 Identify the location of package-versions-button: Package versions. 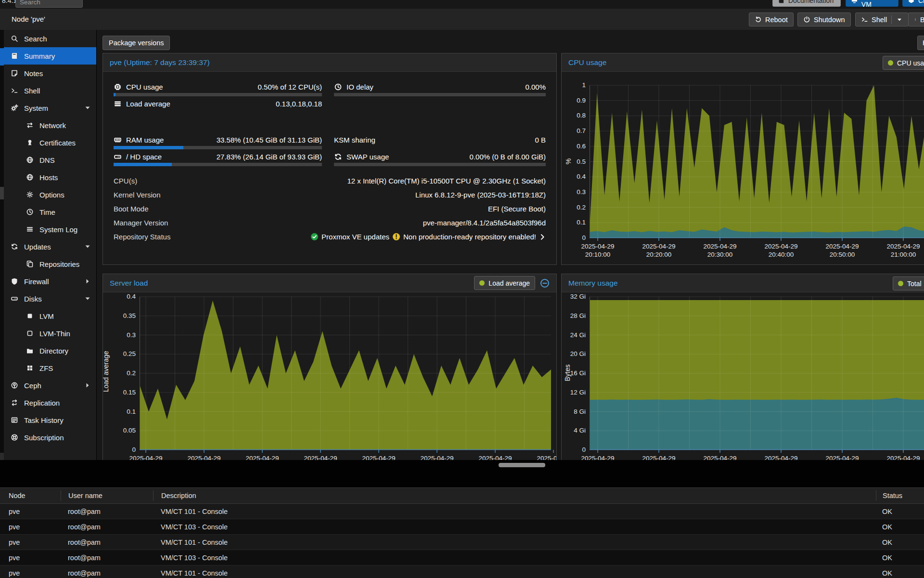
(136, 43).